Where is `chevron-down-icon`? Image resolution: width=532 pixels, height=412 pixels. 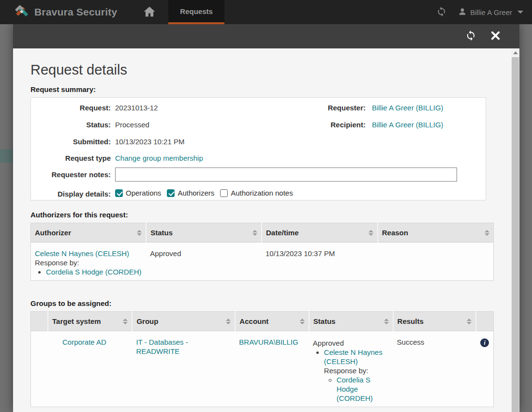 chevron-down-icon is located at coordinates (520, 12).